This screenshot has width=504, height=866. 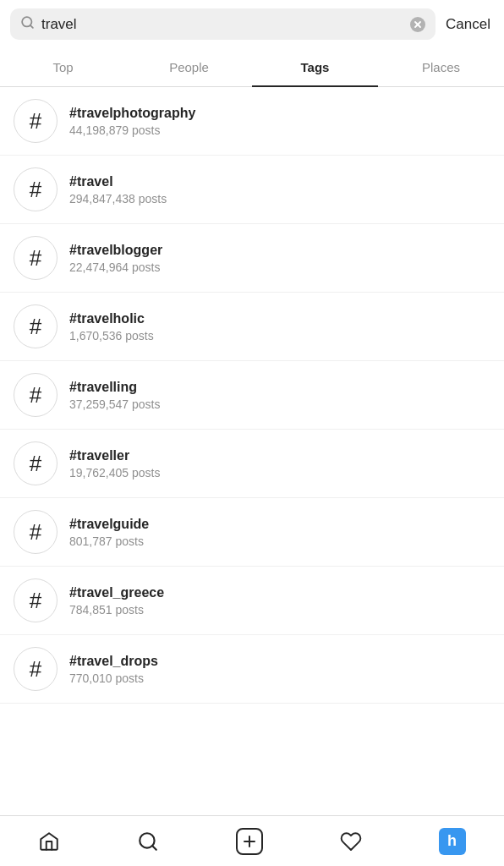 I want to click on search-icon, so click(x=27, y=24).